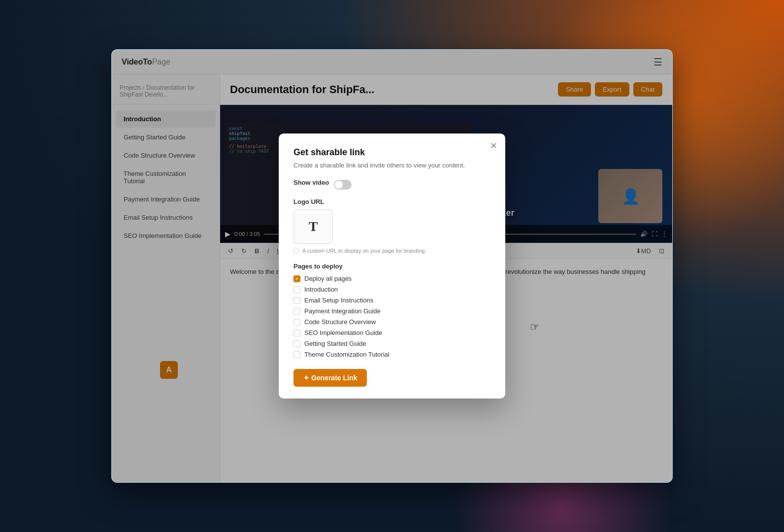  What do you see at coordinates (392, 153) in the screenshot?
I see `modal-title: Get sharable link` at bounding box center [392, 153].